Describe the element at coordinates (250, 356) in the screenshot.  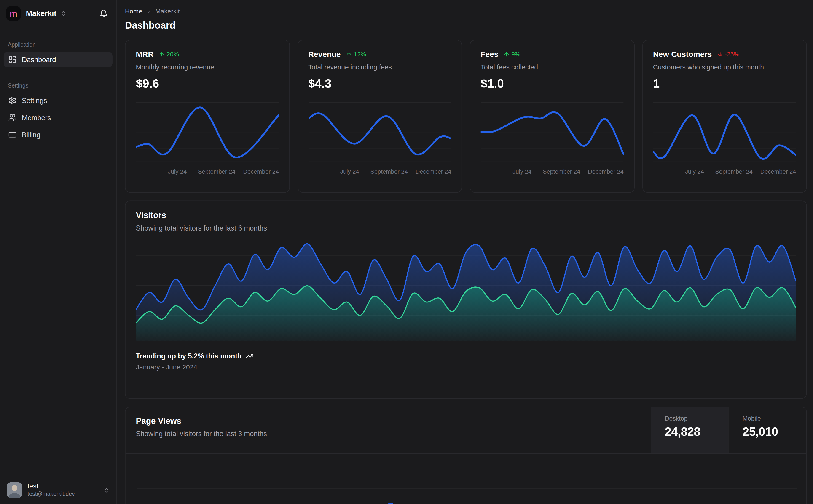
I see `trending-up-icon` at that location.